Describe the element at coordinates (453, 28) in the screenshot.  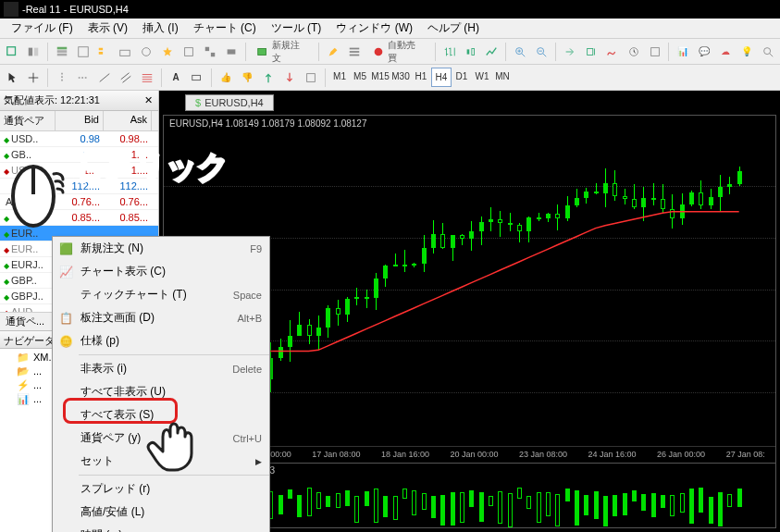
I see `menu-help: ヘルプ (H)` at that location.